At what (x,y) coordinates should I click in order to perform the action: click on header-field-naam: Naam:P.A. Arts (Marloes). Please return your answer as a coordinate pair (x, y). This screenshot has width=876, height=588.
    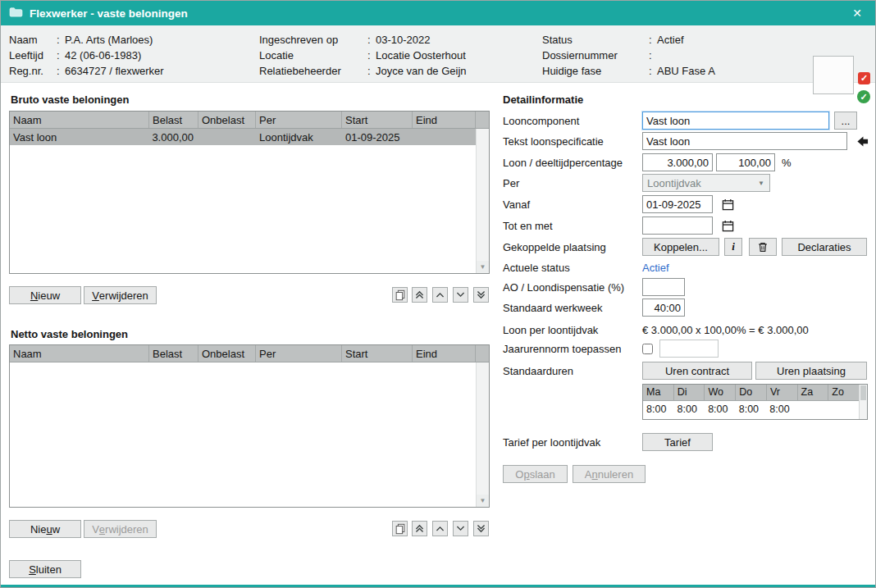
    Looking at the image, I should click on (87, 39).